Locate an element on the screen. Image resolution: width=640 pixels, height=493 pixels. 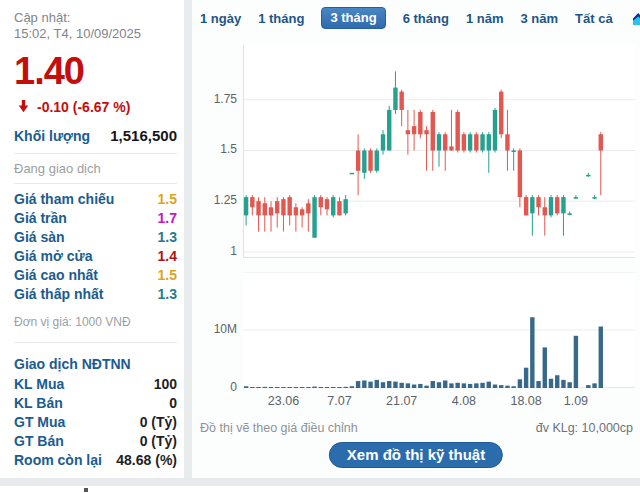
adjusted-price-note: Đồ thị vẽ theo giá điều chỉnh is located at coordinates (279, 428).